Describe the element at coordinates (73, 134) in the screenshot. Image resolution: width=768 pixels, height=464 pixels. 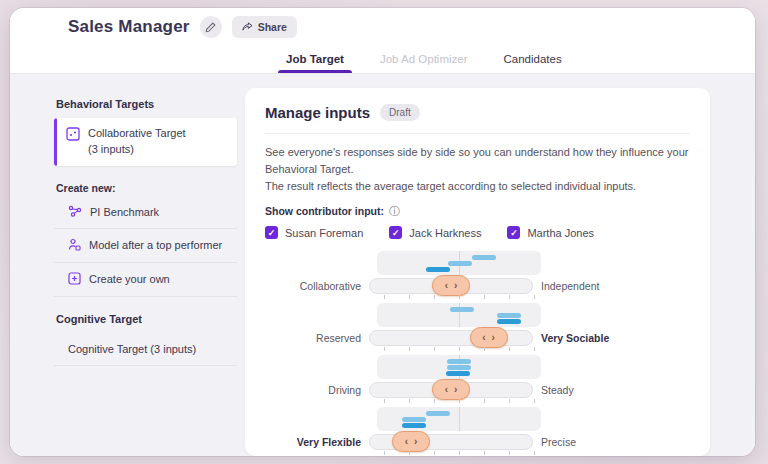
I see `behavioral-target-icon` at that location.